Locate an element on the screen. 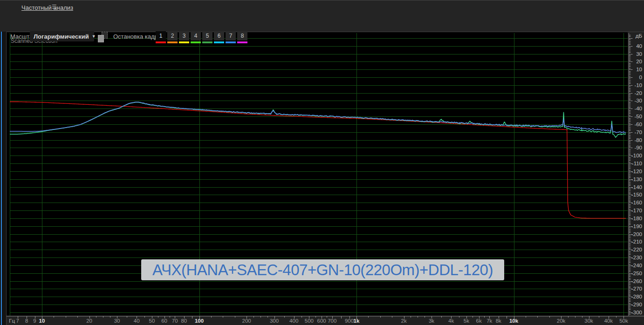 This screenshot has height=325, width=644. svg-text: -60 is located at coordinates (638, 124).